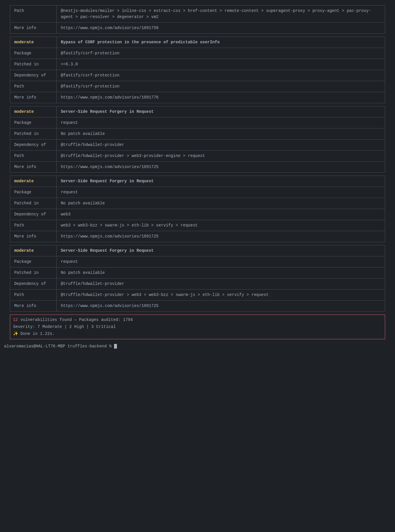 This screenshot has width=395, height=532. What do you see at coordinates (198, 279) in the screenshot?
I see `advisory-table-5: moderate Server-Side Request Forgery in …` at bounding box center [198, 279].